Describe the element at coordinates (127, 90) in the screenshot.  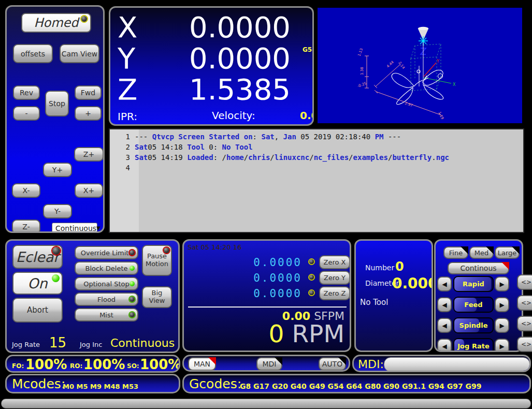
I see `dro-axis-letter-z: Z` at that location.